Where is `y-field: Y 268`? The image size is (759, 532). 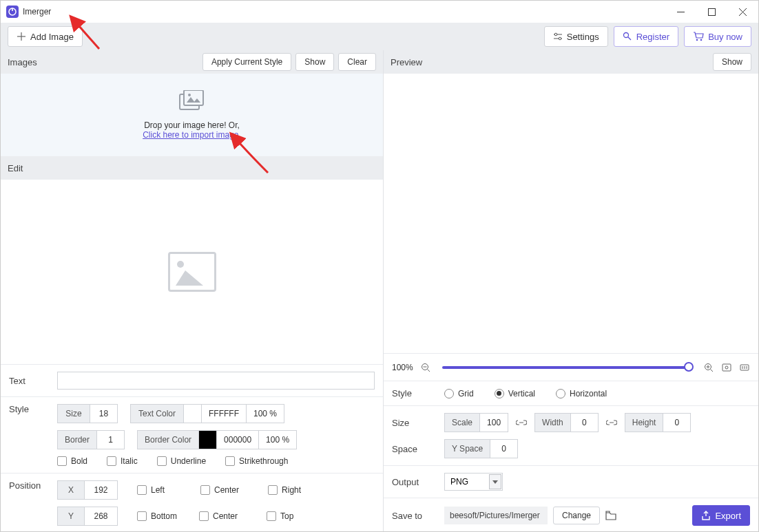
y-field: Y 268 is located at coordinates (87, 516).